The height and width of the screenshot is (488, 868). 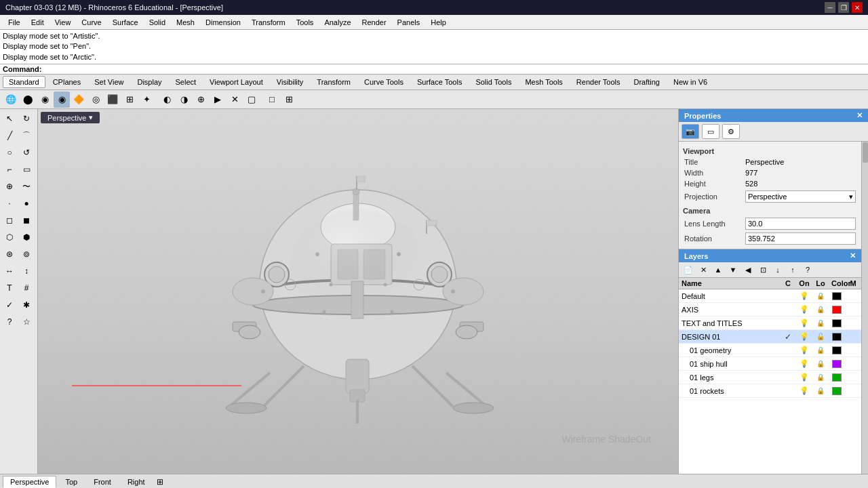 What do you see at coordinates (236, 82) in the screenshot?
I see `toolbar-tab-viewport: Viewport Layout` at bounding box center [236, 82].